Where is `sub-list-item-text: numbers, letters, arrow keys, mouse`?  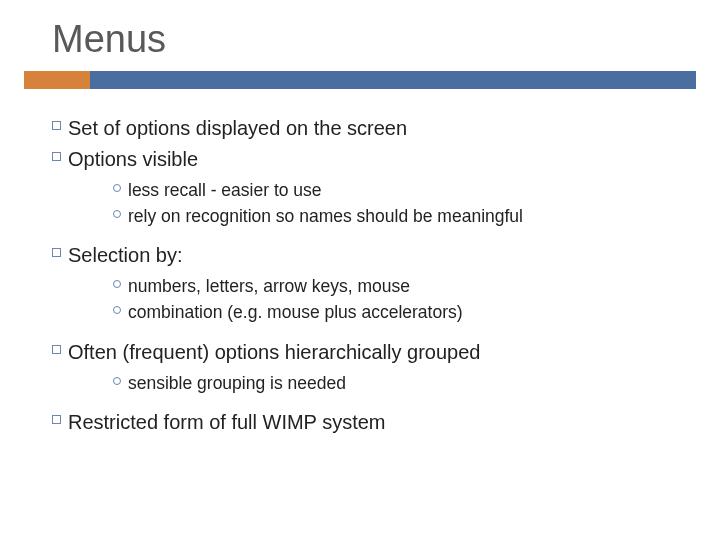 sub-list-item-text: numbers, letters, arrow keys, mouse is located at coordinates (405, 287).